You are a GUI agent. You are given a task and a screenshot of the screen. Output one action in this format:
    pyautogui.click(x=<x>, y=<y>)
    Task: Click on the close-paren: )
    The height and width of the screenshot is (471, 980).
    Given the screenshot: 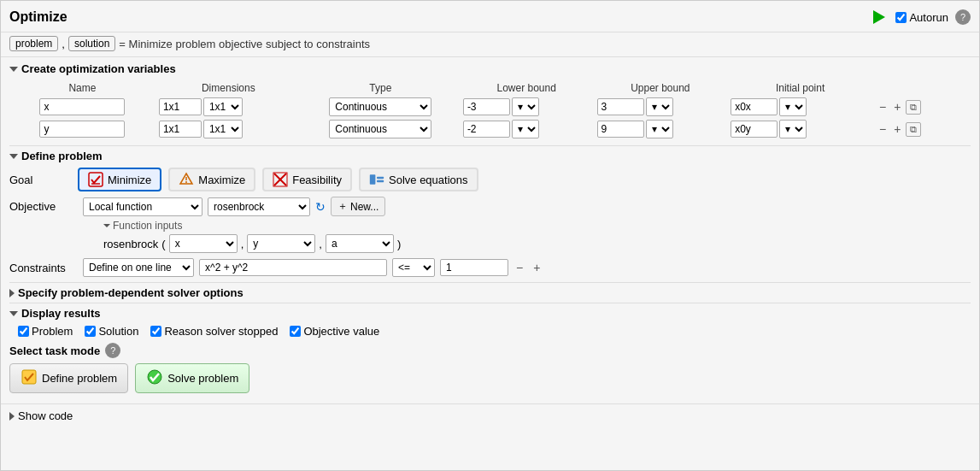 What is the action you would take?
    pyautogui.click(x=399, y=244)
    